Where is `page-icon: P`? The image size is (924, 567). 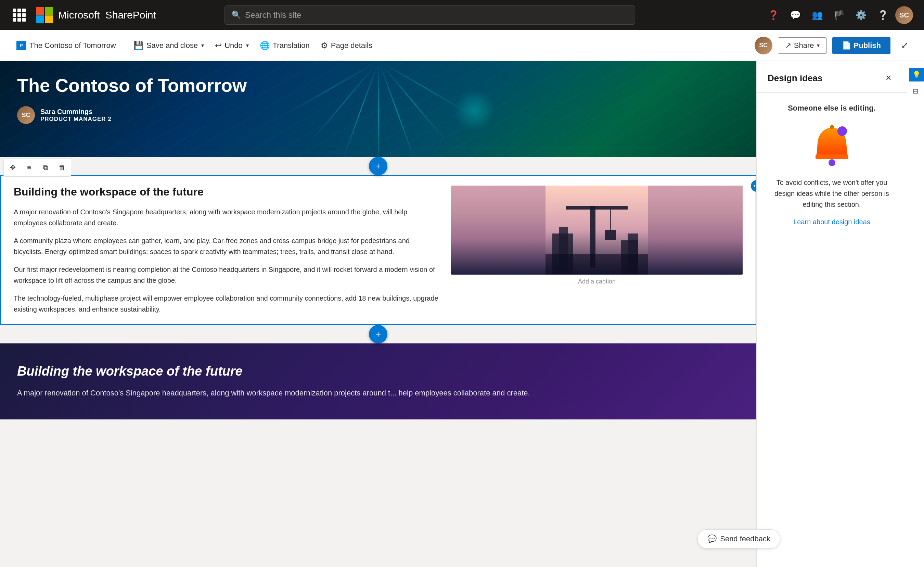
page-icon: P is located at coordinates (21, 46).